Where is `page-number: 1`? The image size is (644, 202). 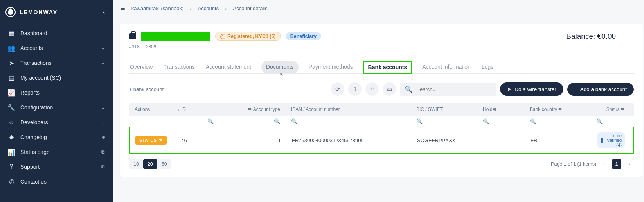
page-number: 1 is located at coordinates (617, 164).